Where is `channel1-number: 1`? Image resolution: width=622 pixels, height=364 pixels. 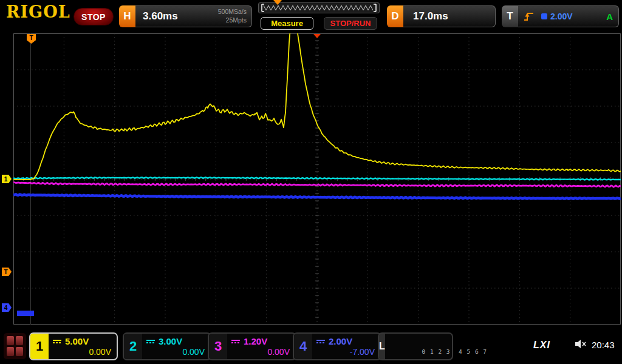 channel1-number: 1 is located at coordinates (39, 346).